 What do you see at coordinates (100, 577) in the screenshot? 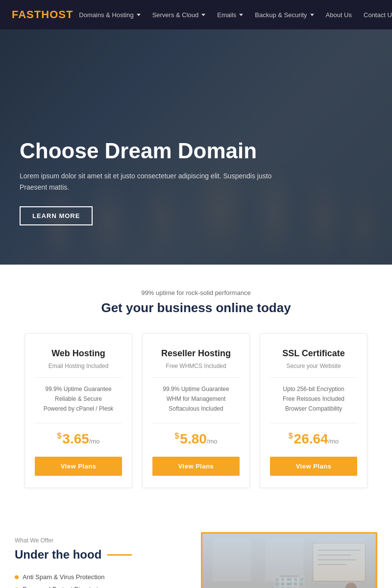
I see `bottom-feature-item: Anti Spam & Virus Protection` at bounding box center [100, 577].